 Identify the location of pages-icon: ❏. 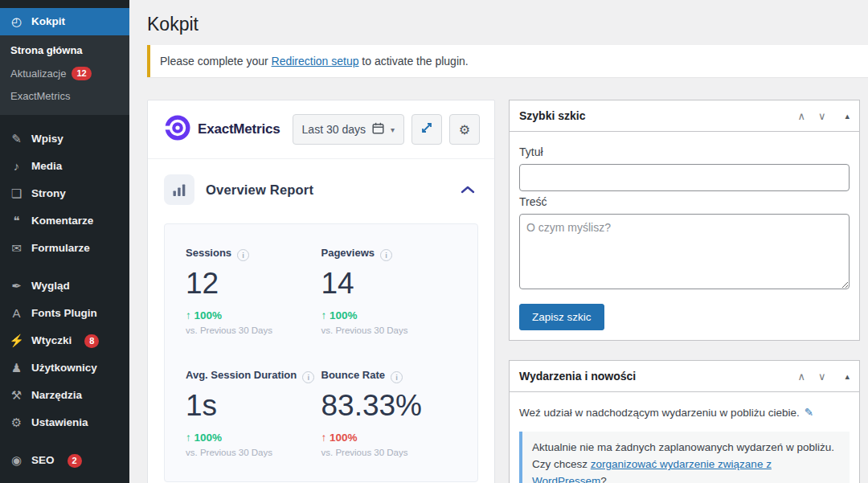
(16, 194).